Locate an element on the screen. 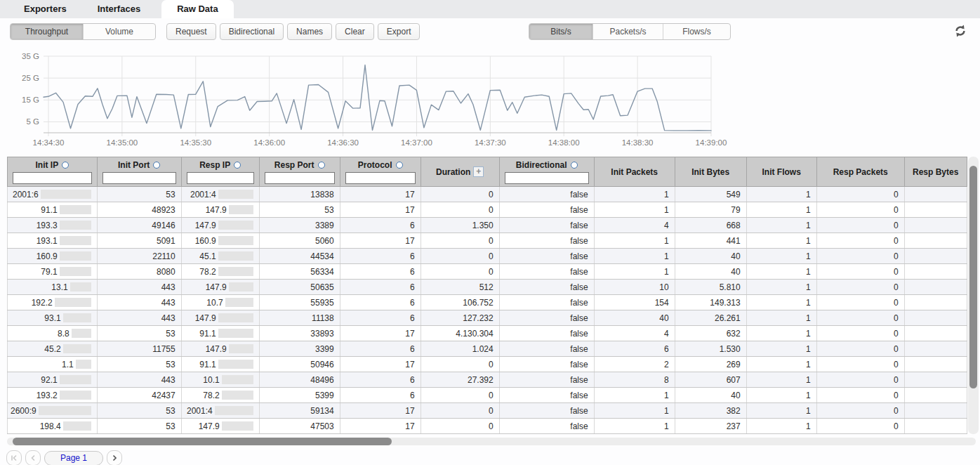 The height and width of the screenshot is (465, 980). table-row: 2600:9532001:459134170false138210 is located at coordinates (487, 411).